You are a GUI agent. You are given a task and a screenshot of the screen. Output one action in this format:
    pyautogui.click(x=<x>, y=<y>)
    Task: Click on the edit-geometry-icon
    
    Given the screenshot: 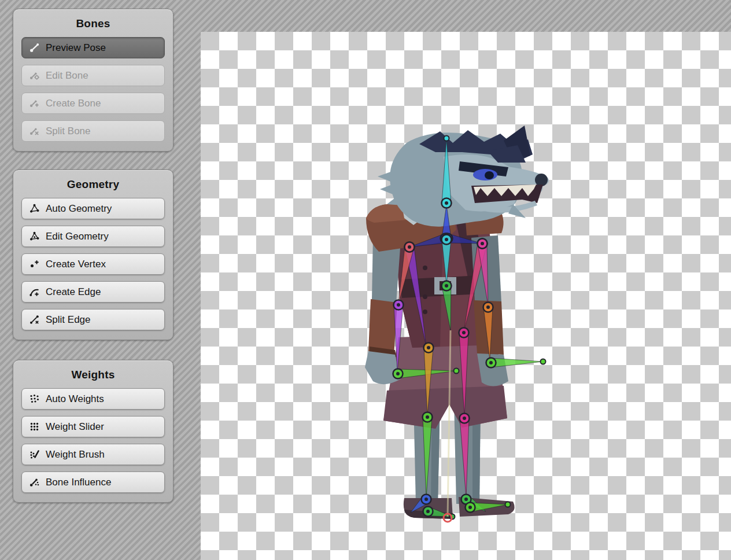 What is the action you would take?
    pyautogui.click(x=34, y=237)
    